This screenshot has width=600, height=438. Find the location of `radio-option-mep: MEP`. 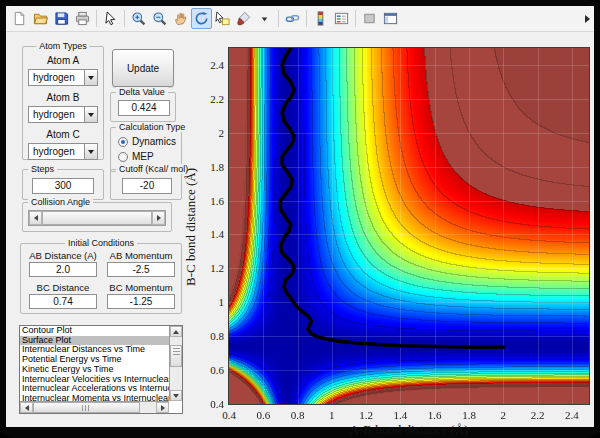

radio-option-mep: MEP is located at coordinates (150, 156).